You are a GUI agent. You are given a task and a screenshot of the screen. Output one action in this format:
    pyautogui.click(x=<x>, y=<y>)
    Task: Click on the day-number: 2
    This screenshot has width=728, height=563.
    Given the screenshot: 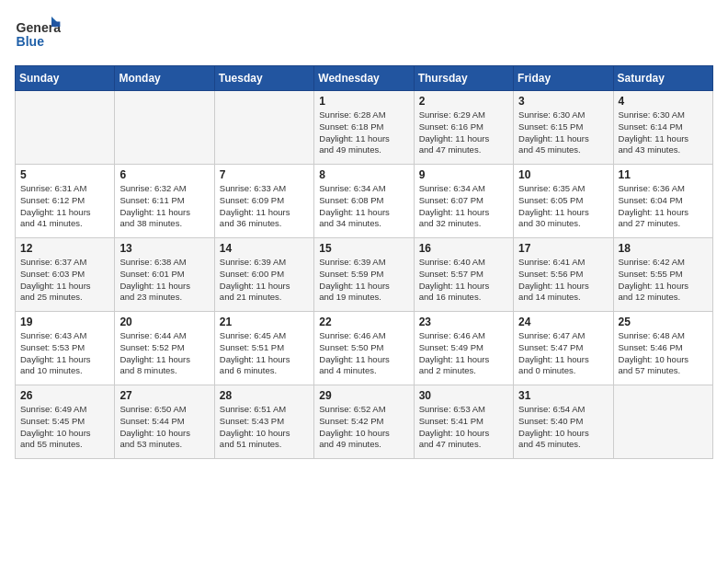 What is the action you would take?
    pyautogui.click(x=463, y=101)
    